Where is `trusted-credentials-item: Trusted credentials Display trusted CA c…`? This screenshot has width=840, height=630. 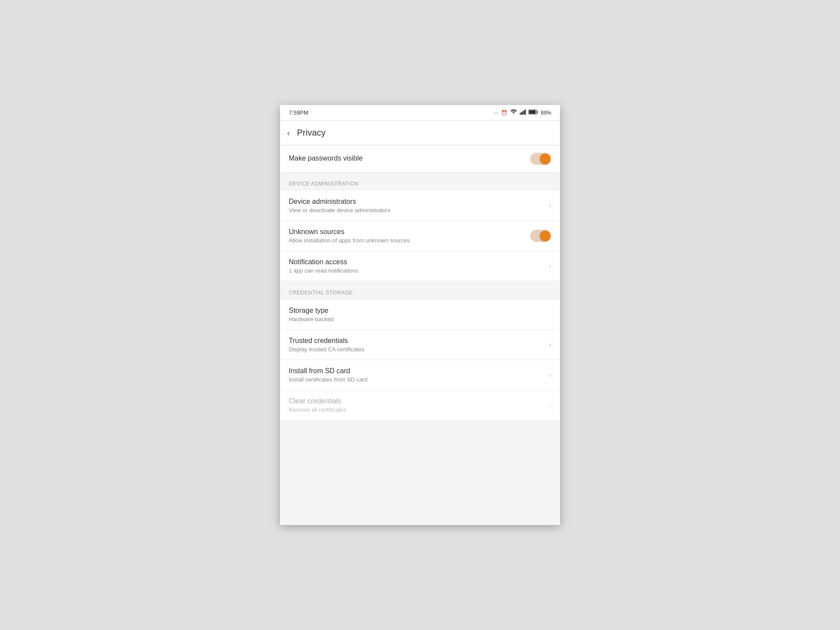
trusted-credentials-item: Trusted credentials Display trusted CA c… is located at coordinates (420, 345).